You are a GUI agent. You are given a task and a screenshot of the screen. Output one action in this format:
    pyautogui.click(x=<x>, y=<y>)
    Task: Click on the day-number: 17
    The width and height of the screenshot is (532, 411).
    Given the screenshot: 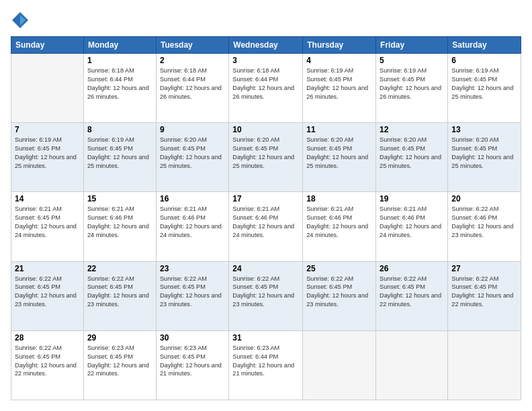 What is the action you would take?
    pyautogui.click(x=266, y=199)
    